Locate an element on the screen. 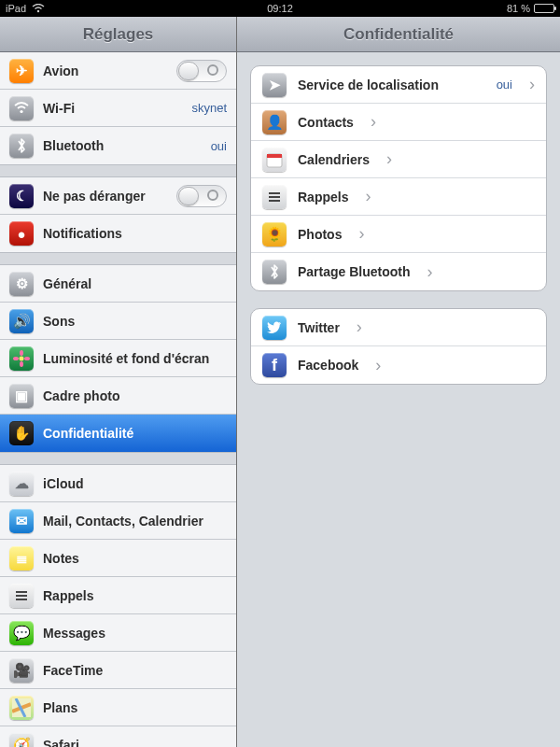  detail-item-contacts: 👤Contacts› is located at coordinates (399, 122).